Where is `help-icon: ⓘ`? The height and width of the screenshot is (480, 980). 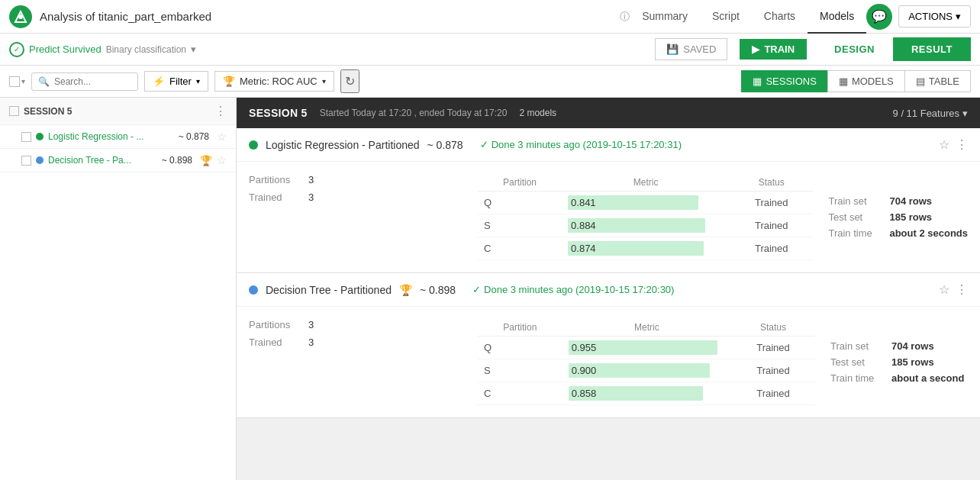
help-icon: ⓘ is located at coordinates (624, 17).